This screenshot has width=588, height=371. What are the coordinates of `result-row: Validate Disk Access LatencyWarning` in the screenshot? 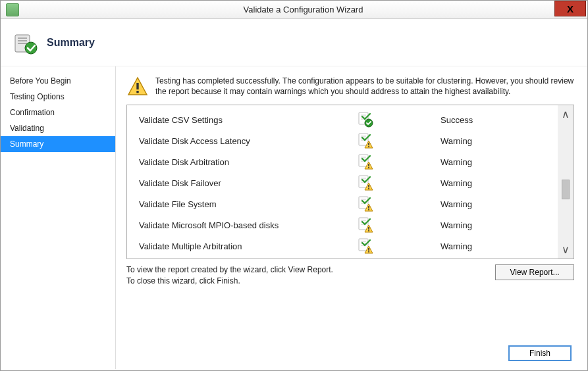 It's located at (342, 141).